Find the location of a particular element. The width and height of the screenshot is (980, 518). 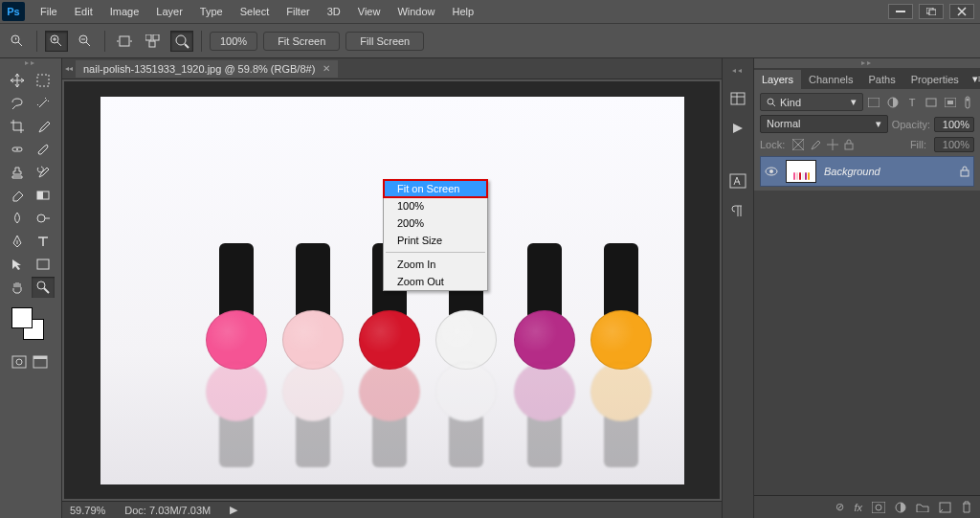

status-doc-size: Doc: 7.03M/7.03M is located at coordinates (167, 510).